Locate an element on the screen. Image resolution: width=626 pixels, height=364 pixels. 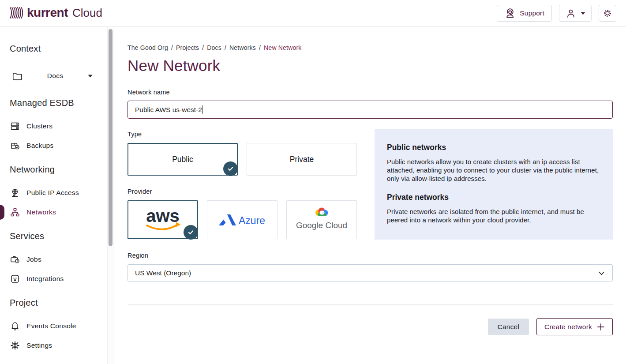
info-body-public: Public networks allow you to create clus… is located at coordinates (494, 170).